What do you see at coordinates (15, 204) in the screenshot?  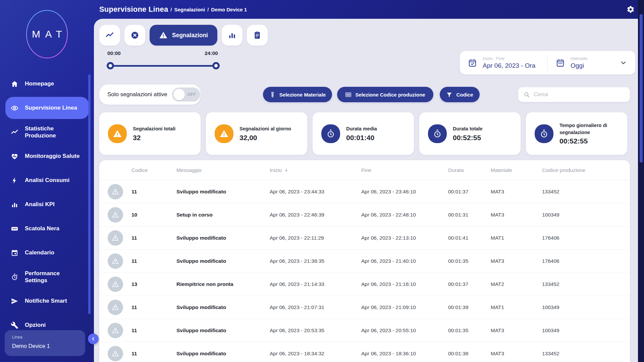 I see `bars-icon` at bounding box center [15, 204].